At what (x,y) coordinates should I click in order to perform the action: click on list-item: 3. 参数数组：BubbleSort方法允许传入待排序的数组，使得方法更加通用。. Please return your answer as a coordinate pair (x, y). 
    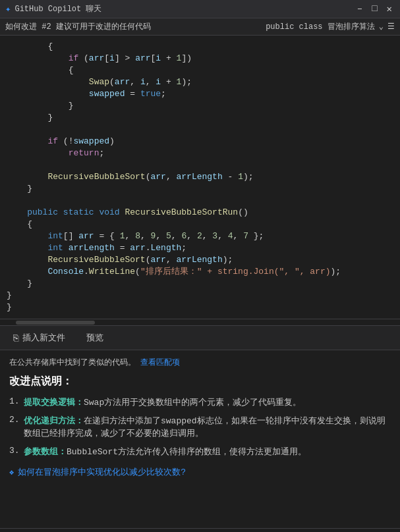
    Looking at the image, I should click on (200, 452).